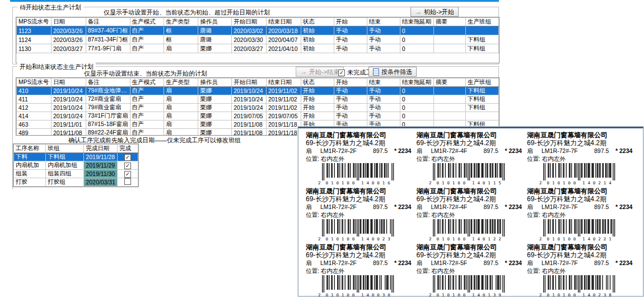  What do you see at coordinates (34, 124) in the screenshot?
I see `table-cell: 463` at bounding box center [34, 124].